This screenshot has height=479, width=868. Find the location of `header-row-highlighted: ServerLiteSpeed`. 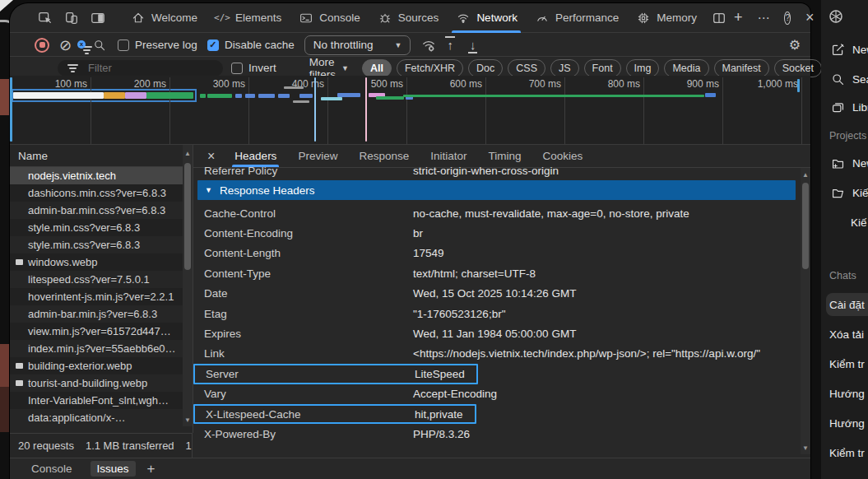

header-row-highlighted: ServerLiteSpeed is located at coordinates (336, 374).